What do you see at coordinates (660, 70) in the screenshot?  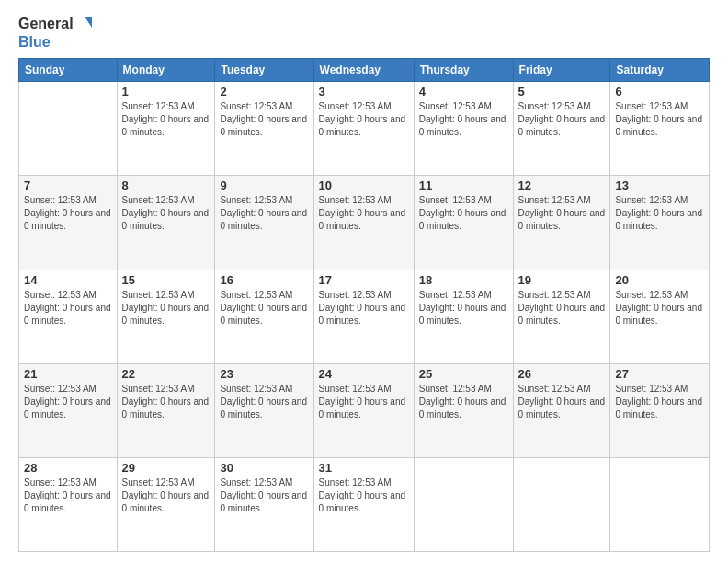 I see `weekday-saturday: Saturday` at bounding box center [660, 70].